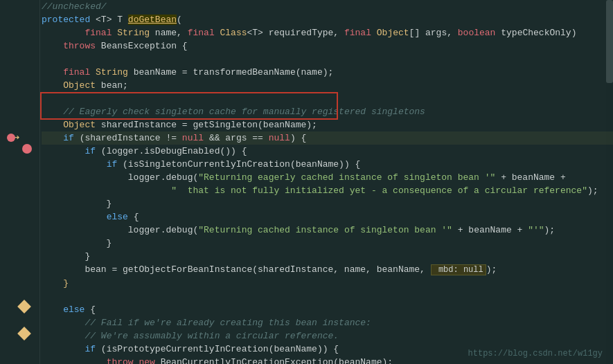  Describe the element at coordinates (327, 125) in the screenshot. I see `code-line: Object sharedInstance = getSingleton(bea…` at that location.